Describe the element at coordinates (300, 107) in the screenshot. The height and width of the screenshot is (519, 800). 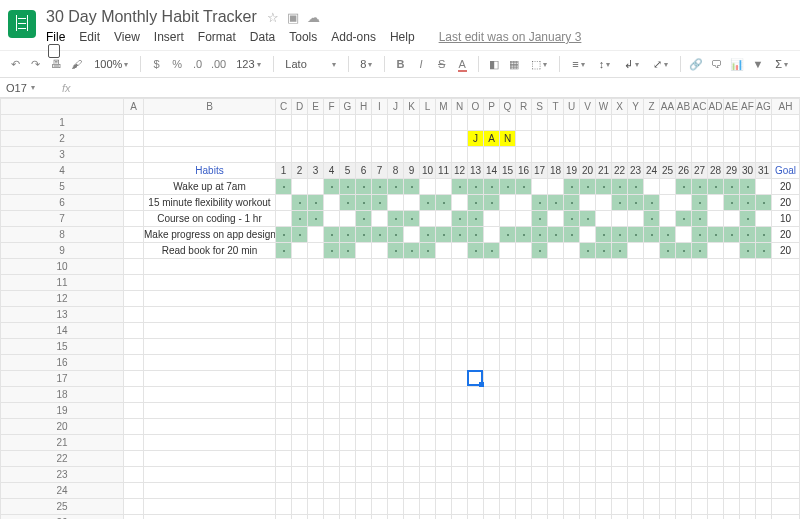
I see `col-header: D` at that location.